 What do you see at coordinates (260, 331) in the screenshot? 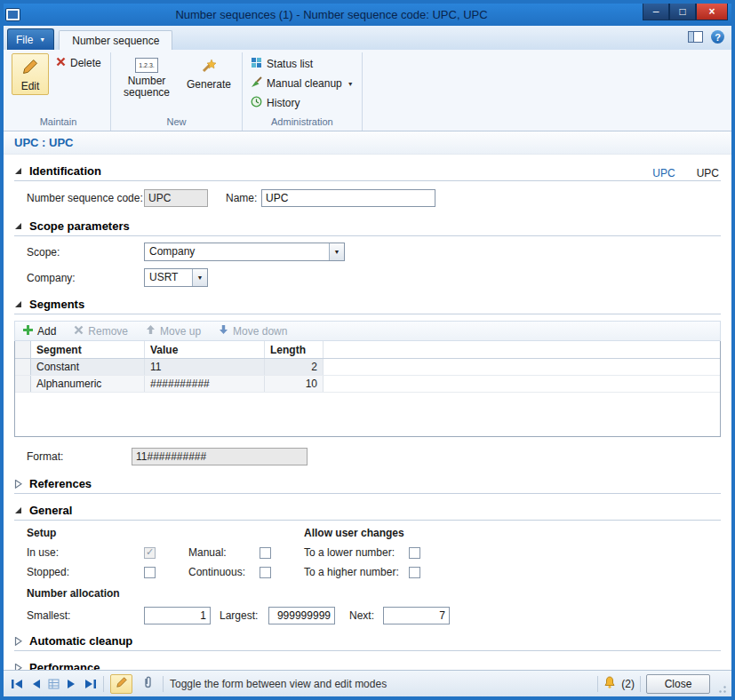
I see `move-down-label: Move down` at bounding box center [260, 331].